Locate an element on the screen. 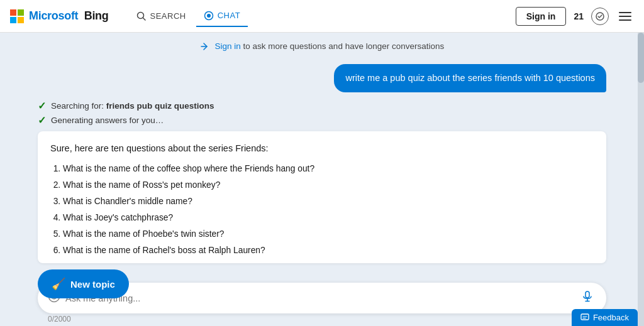 The width and height of the screenshot is (644, 326). feedback-label: Feedback is located at coordinates (611, 318).